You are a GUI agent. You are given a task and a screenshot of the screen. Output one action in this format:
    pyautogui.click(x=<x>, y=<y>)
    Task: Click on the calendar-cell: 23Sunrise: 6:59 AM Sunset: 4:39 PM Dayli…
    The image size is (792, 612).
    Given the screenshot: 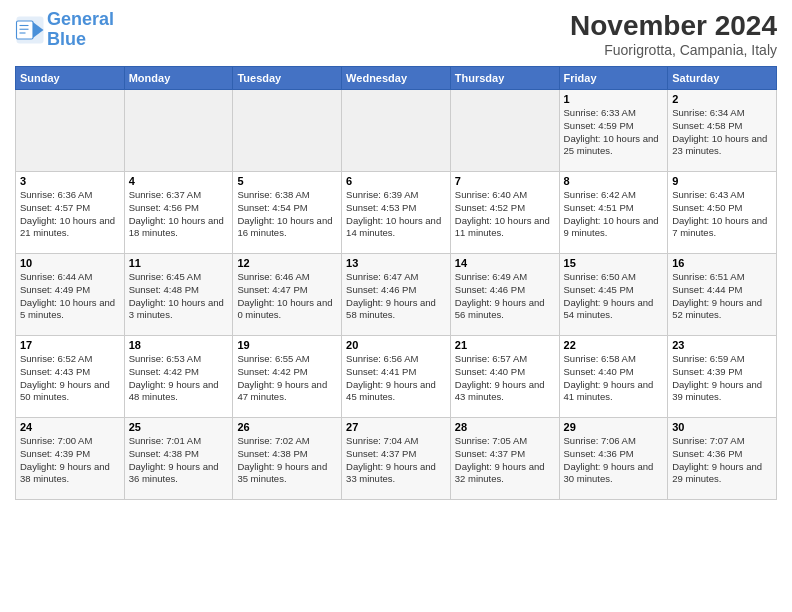 What is the action you would take?
    pyautogui.click(x=722, y=377)
    